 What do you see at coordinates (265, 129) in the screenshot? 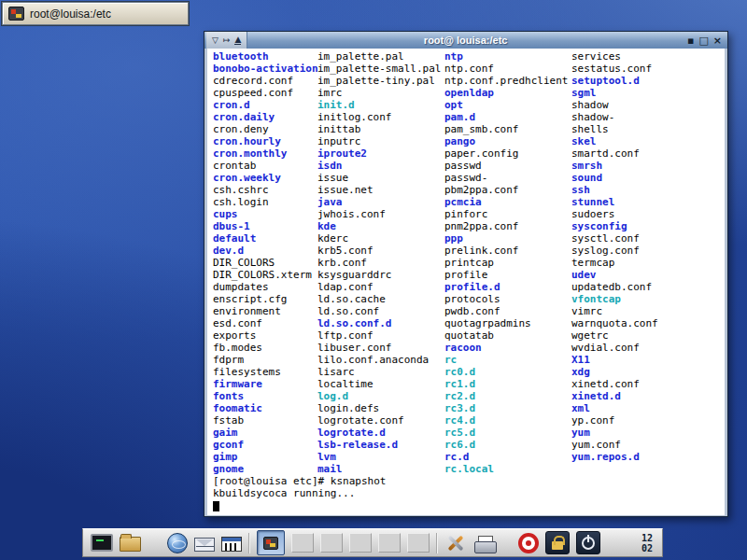
I see `file-entry: cron.deny` at bounding box center [265, 129].